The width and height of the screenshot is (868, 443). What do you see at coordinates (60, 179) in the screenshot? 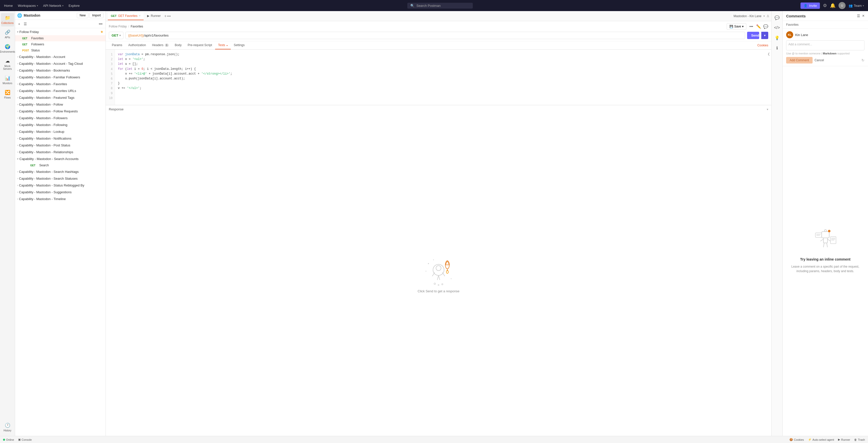
I see `sub-collection-17: › Capability - Mastodon - Search Statuse…` at bounding box center [60, 179].